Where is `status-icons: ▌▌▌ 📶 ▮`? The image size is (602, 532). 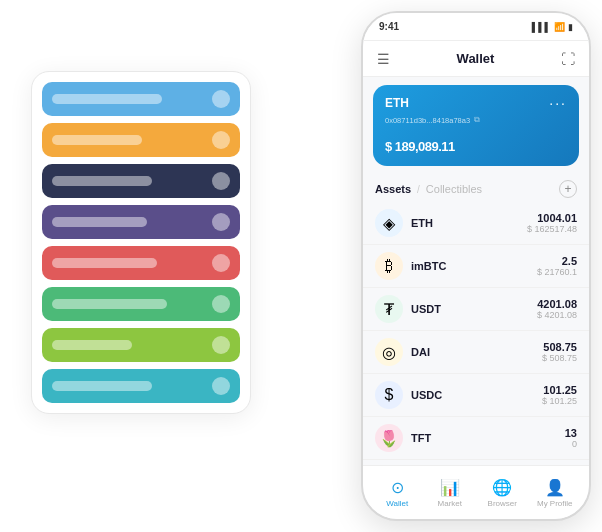
status-icons: ▌▌▌ 📶 ▮ is located at coordinates (552, 27).